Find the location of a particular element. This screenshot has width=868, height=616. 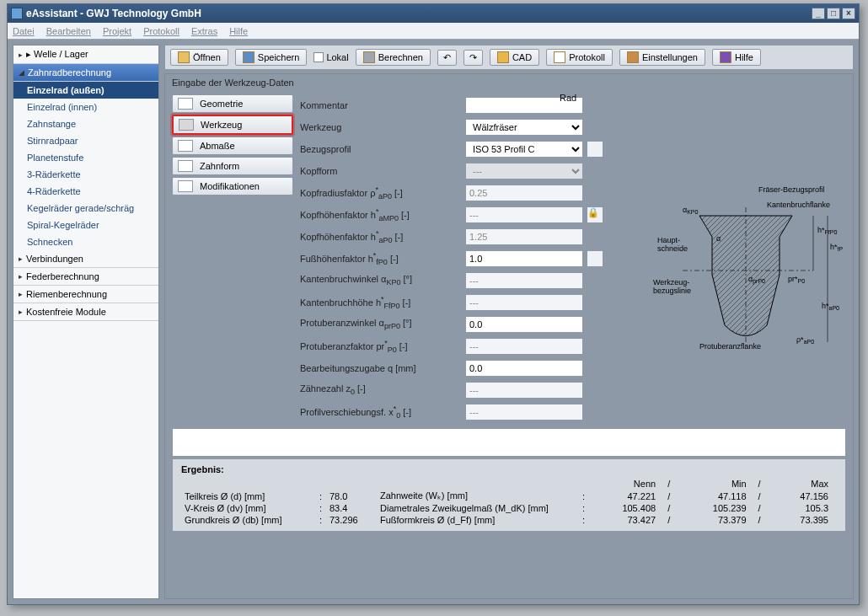

geometry-icon is located at coordinates (185, 104).